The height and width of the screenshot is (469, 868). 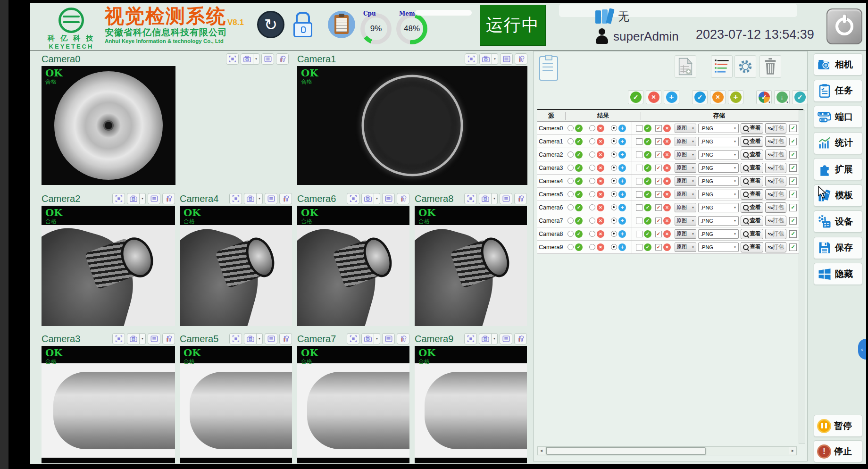 What do you see at coordinates (549, 68) in the screenshot?
I see `clipboard-icon` at bounding box center [549, 68].